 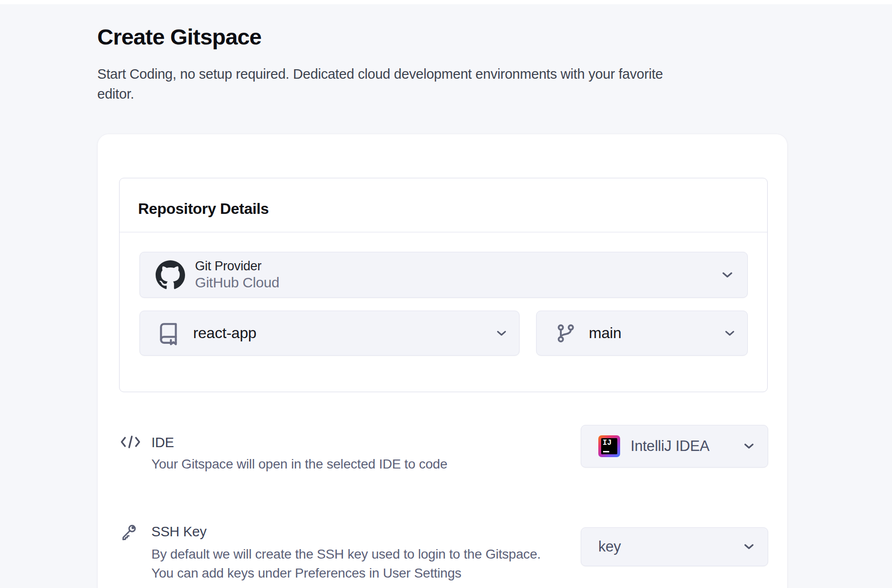 I want to click on branch-value: main, so click(x=605, y=333).